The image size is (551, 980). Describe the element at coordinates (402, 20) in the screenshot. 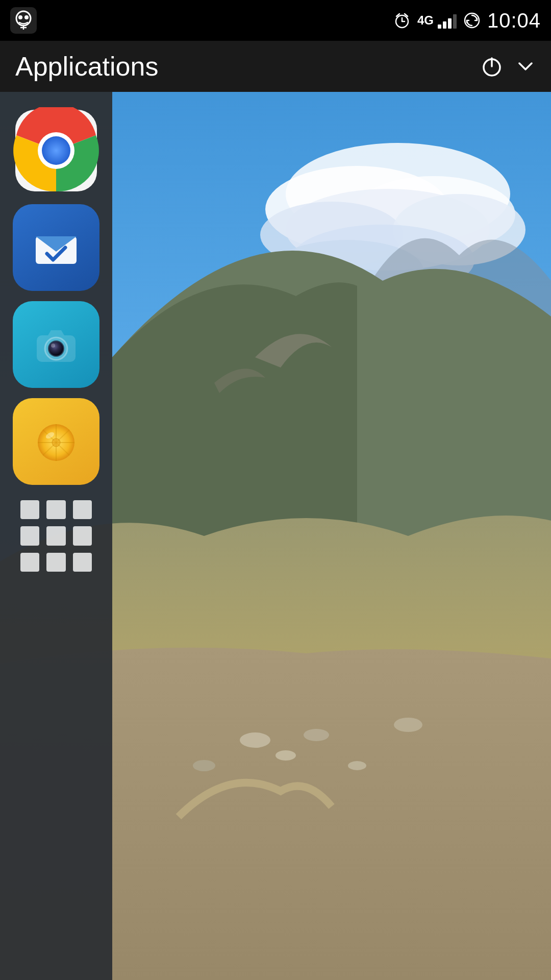

I see `alarm-icon` at that location.